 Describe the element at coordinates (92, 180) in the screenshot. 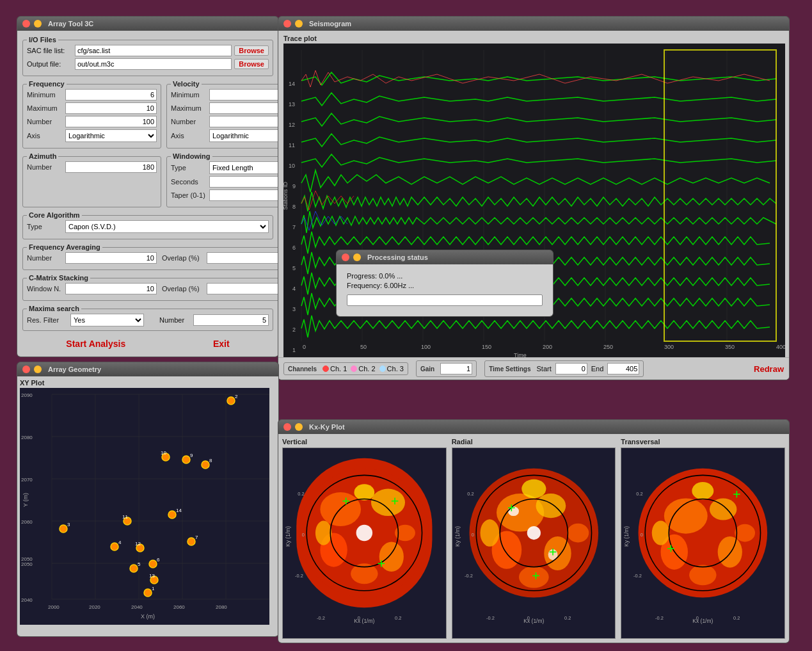

I see `azimuth-section: Azimuth Number` at that location.